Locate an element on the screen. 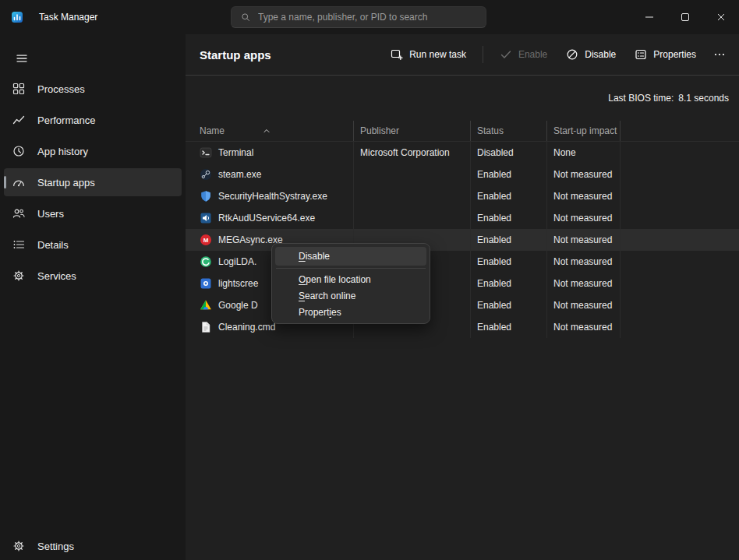 This screenshot has height=560, width=739. run-new-task-button: Run new task is located at coordinates (429, 55).